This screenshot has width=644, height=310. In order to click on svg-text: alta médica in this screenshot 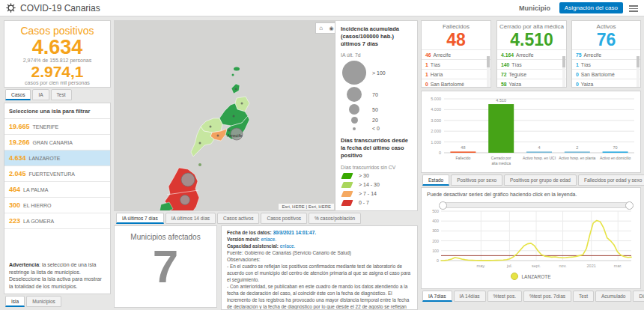, I will do `click(501, 163)`.